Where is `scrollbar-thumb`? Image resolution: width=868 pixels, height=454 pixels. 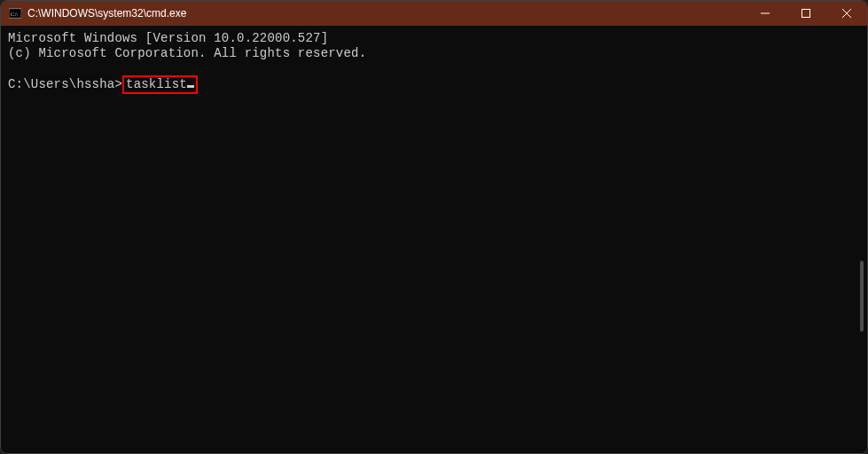 scrollbar-thumb is located at coordinates (862, 296).